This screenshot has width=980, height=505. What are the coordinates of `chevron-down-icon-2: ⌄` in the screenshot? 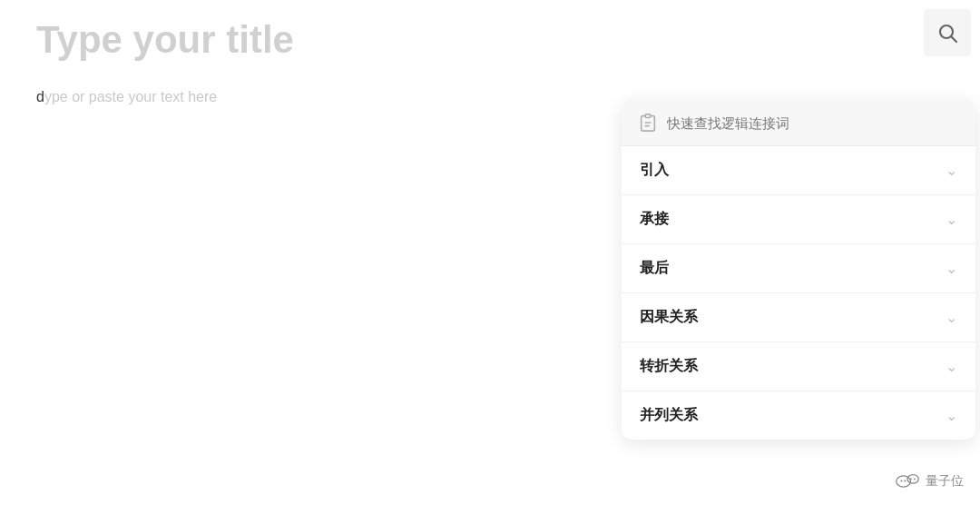 It's located at (951, 269).